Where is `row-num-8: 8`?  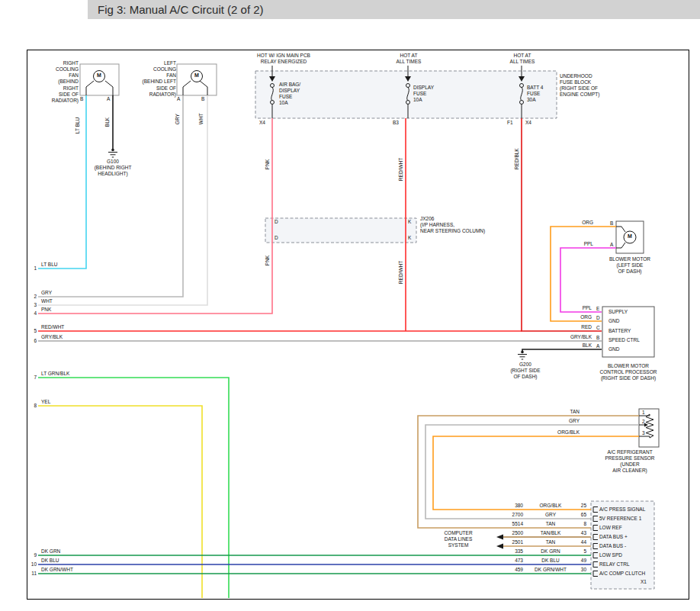
row-num-8: 8 is located at coordinates (33, 406).